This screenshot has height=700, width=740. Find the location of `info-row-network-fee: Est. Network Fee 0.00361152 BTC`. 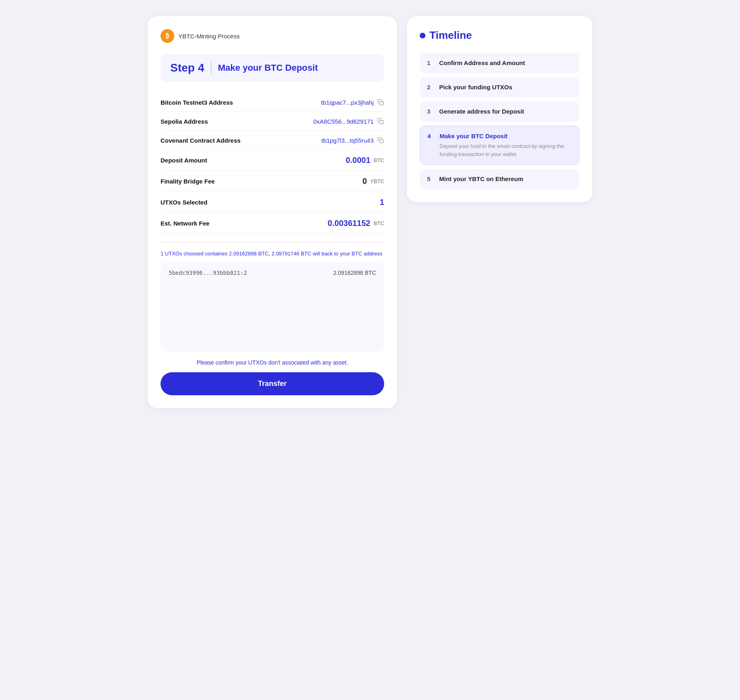

info-row-network-fee: Est. Network Fee 0.00361152 BTC is located at coordinates (273, 223).